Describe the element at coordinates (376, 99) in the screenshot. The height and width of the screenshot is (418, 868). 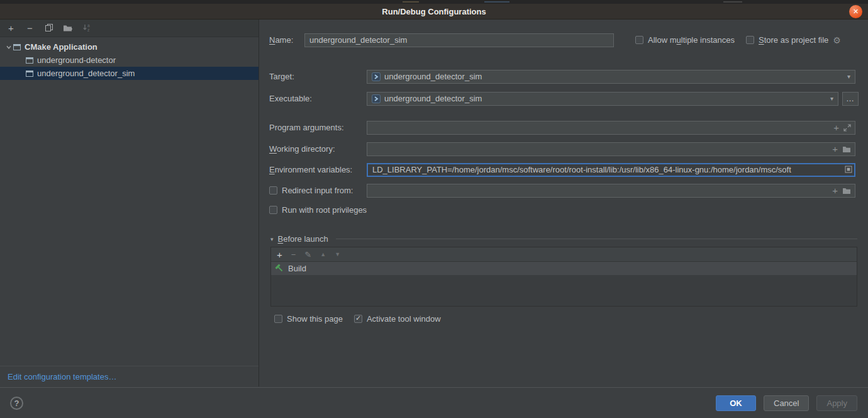
I see `executable-icon` at that location.